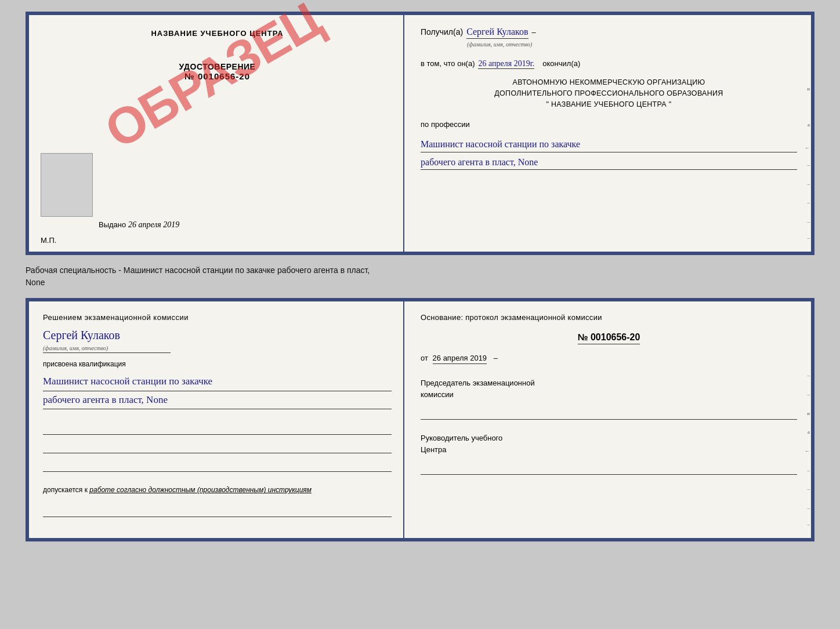  What do you see at coordinates (442, 32) in the screenshot?
I see `poluchil-label: Получил(а)` at bounding box center [442, 32].